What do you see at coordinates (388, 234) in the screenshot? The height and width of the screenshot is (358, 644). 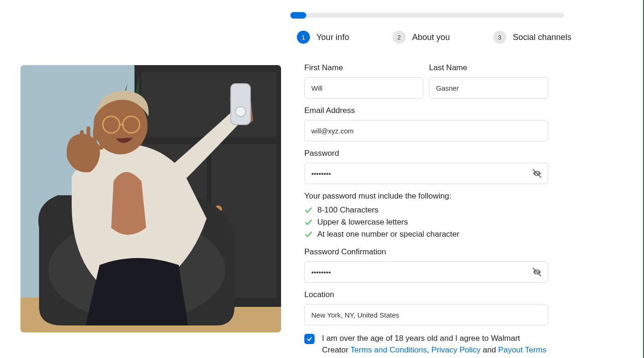 I see `password-requirement-text: At least one number or special character` at bounding box center [388, 234].